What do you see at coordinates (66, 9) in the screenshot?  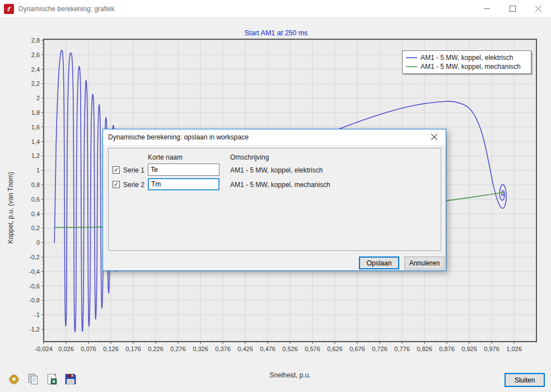 I see `window-title: Dynamische berekening: grafiek` at bounding box center [66, 9].